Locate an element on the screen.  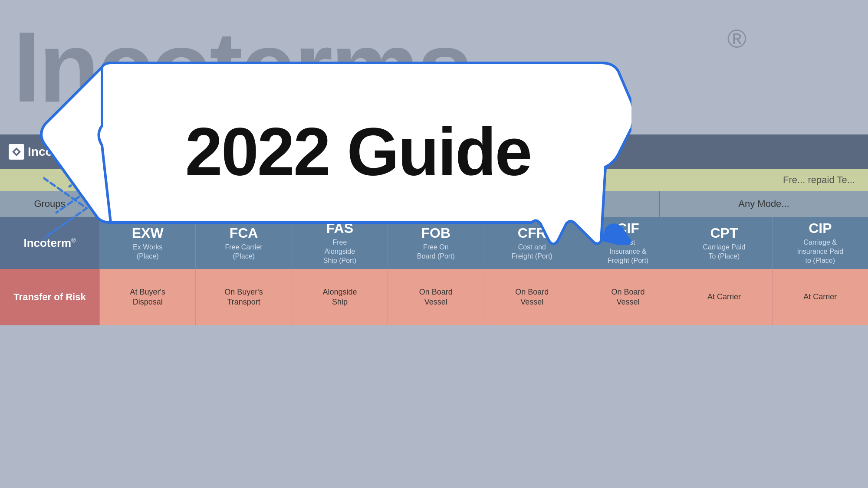
incoterm-name-cip: Carriage &Insurance Paidto (Place) is located at coordinates (820, 252).